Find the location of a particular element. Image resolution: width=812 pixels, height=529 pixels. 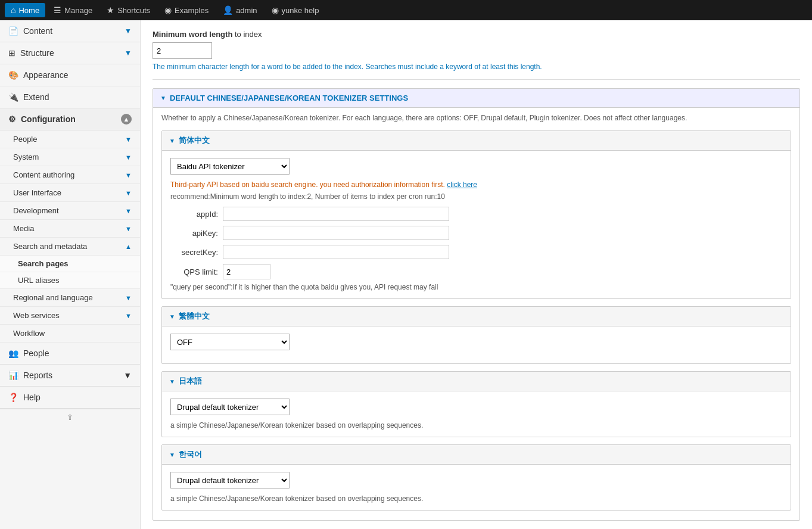

config-circle: ▲ is located at coordinates (126, 119).